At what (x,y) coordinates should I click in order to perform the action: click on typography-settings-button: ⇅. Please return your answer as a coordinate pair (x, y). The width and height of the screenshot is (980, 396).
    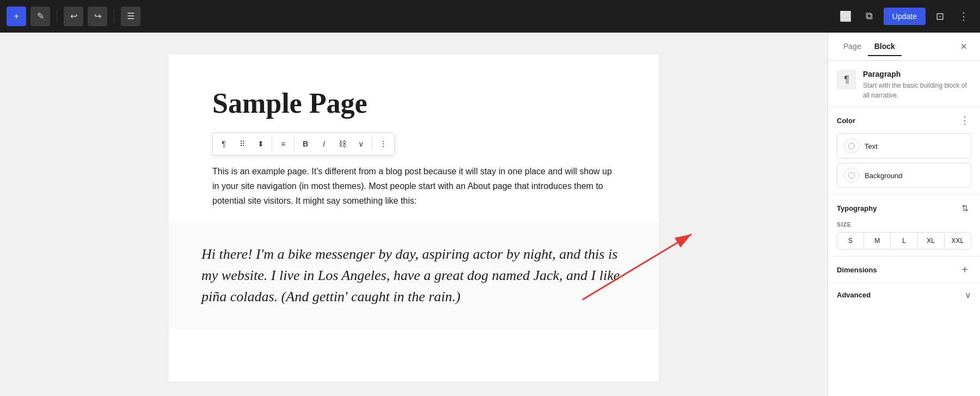
    Looking at the image, I should click on (965, 208).